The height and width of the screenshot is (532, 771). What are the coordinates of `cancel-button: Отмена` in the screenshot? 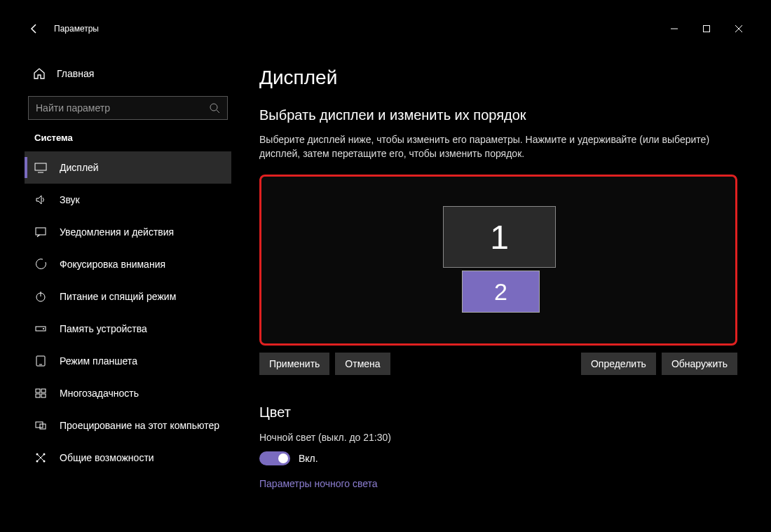 It's located at (362, 364).